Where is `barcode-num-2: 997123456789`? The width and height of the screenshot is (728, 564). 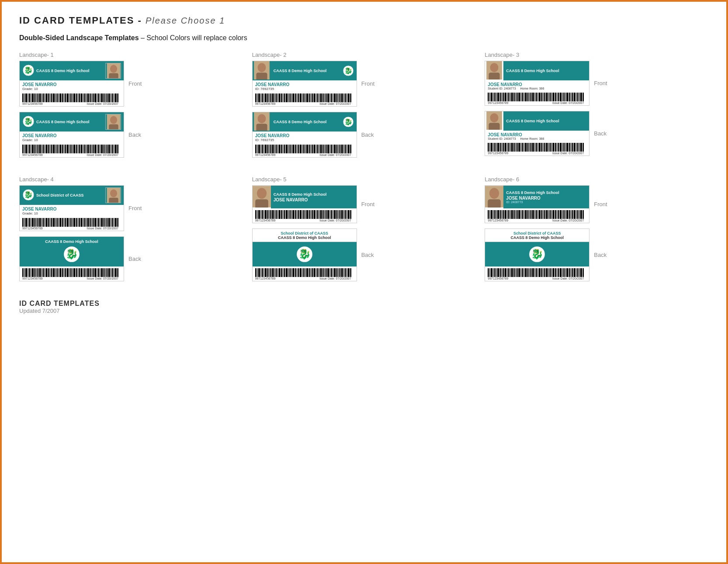 barcode-num-2: 997123456789 is located at coordinates (266, 104).